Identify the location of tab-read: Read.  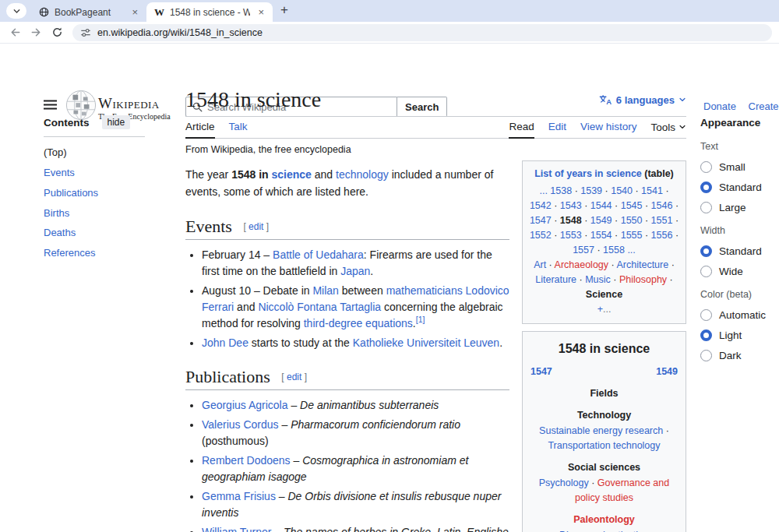
(521, 128).